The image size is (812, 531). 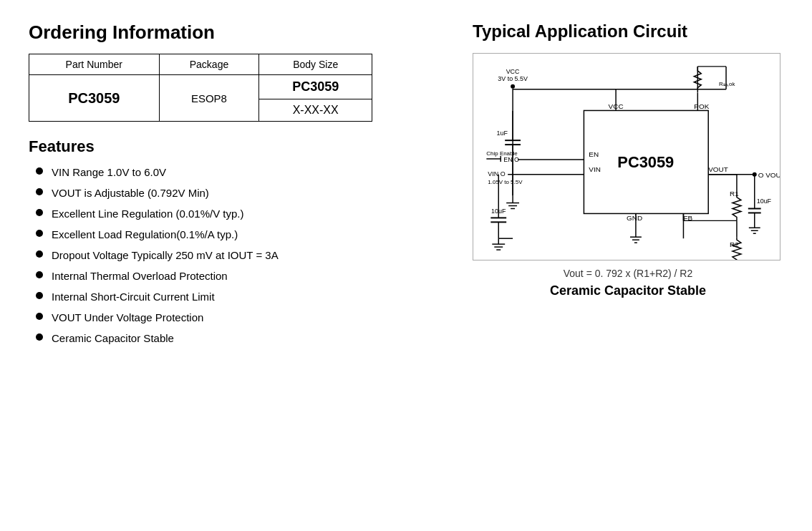 I want to click on svg-text: O VOUT, so click(x=769, y=175).